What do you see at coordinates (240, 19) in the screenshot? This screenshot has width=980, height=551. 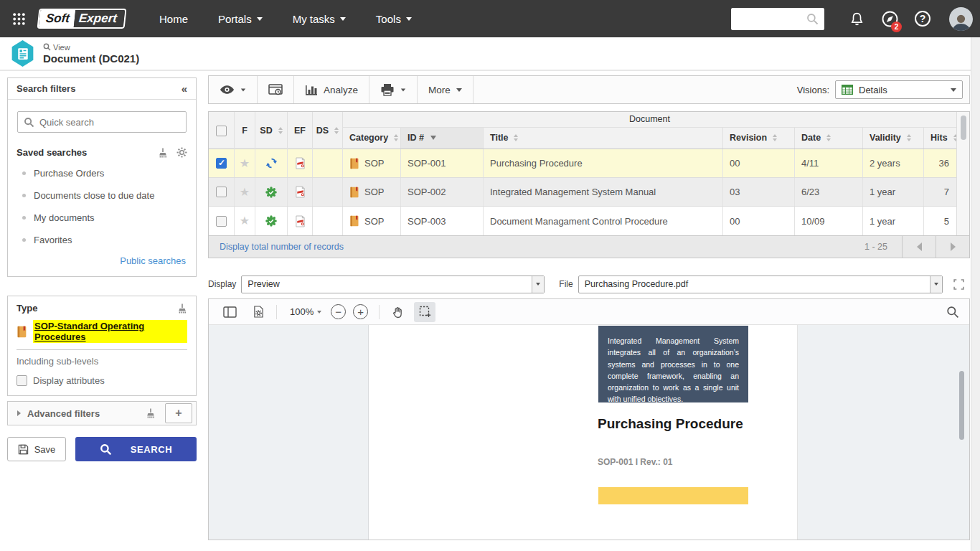 I see `menu-portals: Portals` at bounding box center [240, 19].